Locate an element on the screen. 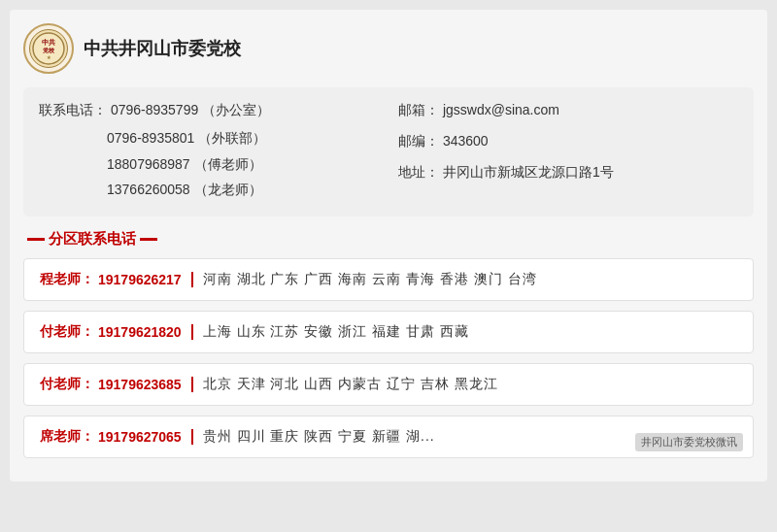 This screenshot has height=532, width=777. contact-right: 邮箱： jgsswdx@sina.com 邮编： 343600 地址： 井冈山市… is located at coordinates (568, 151).